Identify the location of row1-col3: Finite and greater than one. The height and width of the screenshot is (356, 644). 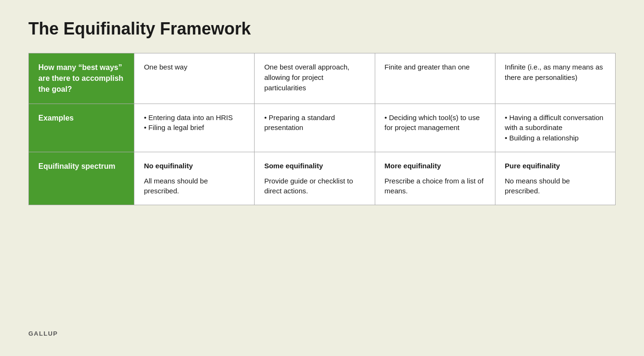
(435, 78).